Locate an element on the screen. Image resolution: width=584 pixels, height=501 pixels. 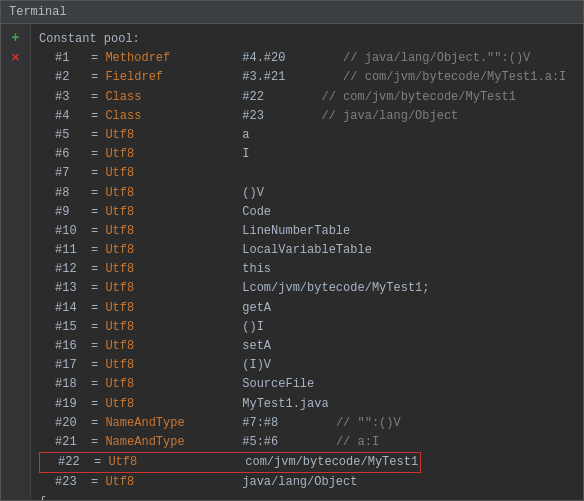
table-row: #15 = Utf8 ()I is located at coordinates (307, 328).